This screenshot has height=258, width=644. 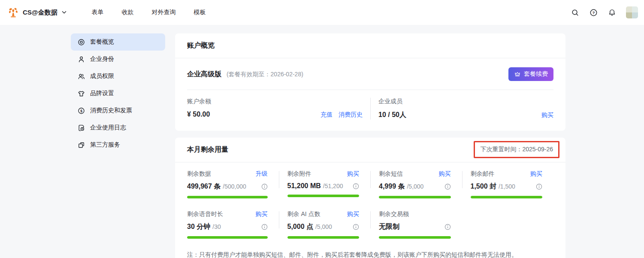 I want to click on people-icon, so click(x=82, y=76).